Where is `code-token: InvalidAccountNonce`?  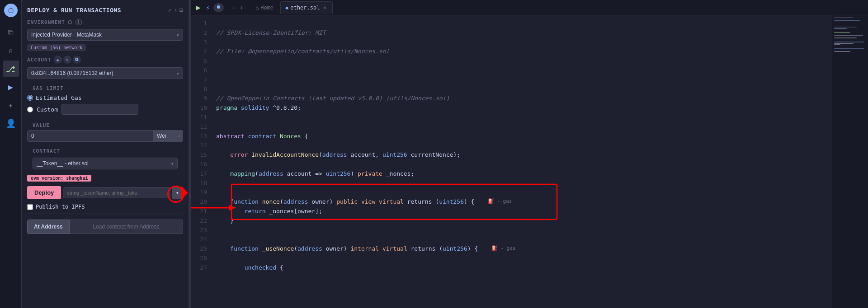
code-token: InvalidAccountNonce is located at coordinates (285, 155).